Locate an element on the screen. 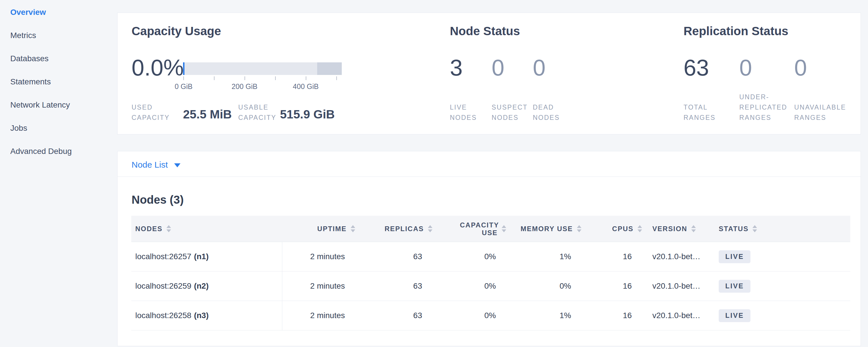  nodes-heading: Nodes (3) is located at coordinates (158, 199).